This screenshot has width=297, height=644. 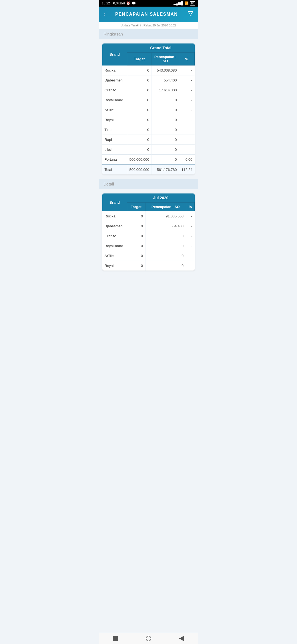 I want to click on summary-col-target: Target, so click(x=139, y=59).